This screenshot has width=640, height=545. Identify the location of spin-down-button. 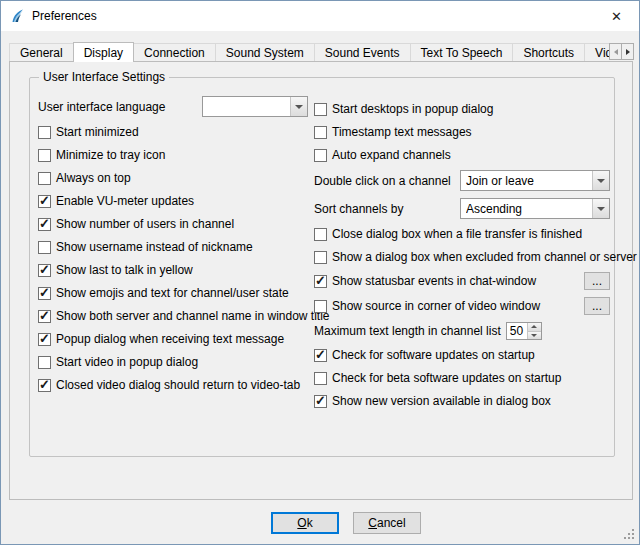
(534, 336).